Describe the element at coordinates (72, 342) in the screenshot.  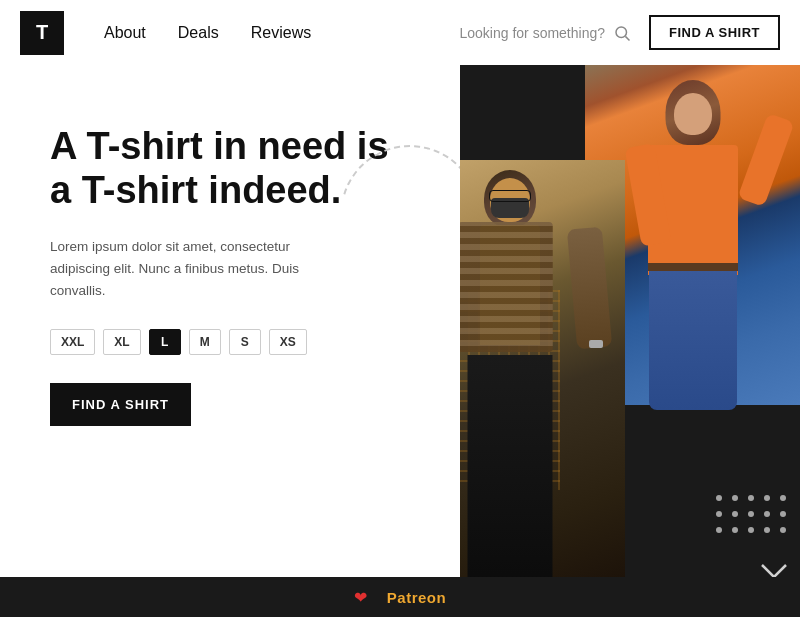
I see `size-xxl: XXL` at that location.